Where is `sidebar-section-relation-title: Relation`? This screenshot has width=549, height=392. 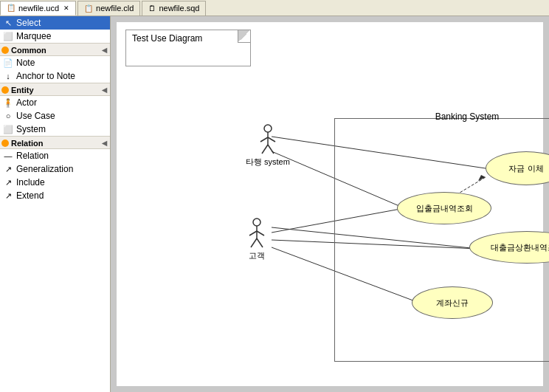 sidebar-section-relation-title: Relation is located at coordinates (27, 143).